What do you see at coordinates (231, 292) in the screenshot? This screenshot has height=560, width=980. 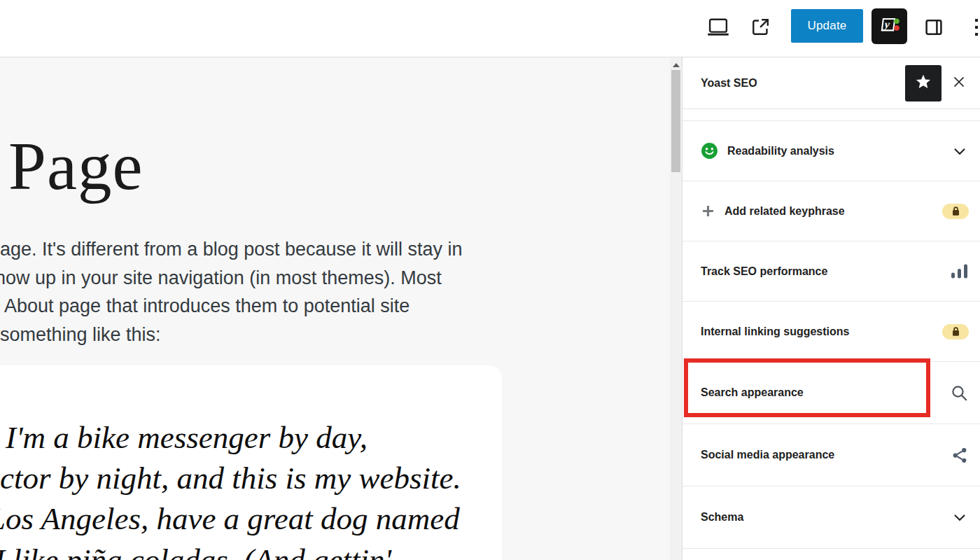 I see `paragraph-block: age. It's different from a blog post bec…` at bounding box center [231, 292].